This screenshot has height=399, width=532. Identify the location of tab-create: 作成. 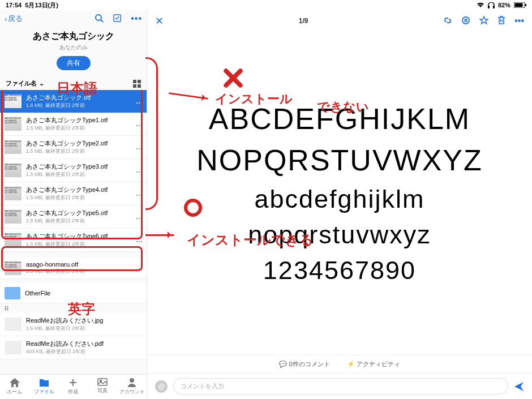
(74, 387).